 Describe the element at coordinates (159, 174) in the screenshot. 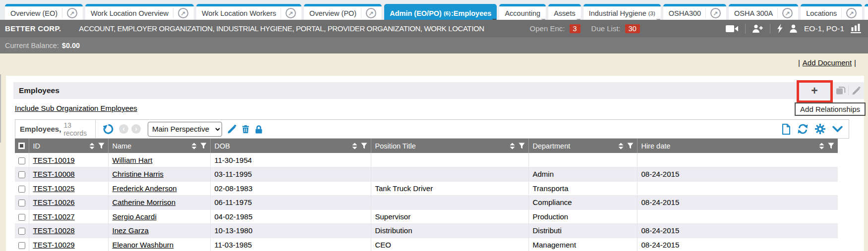

I see `cell-name: Christine Harris` at that location.